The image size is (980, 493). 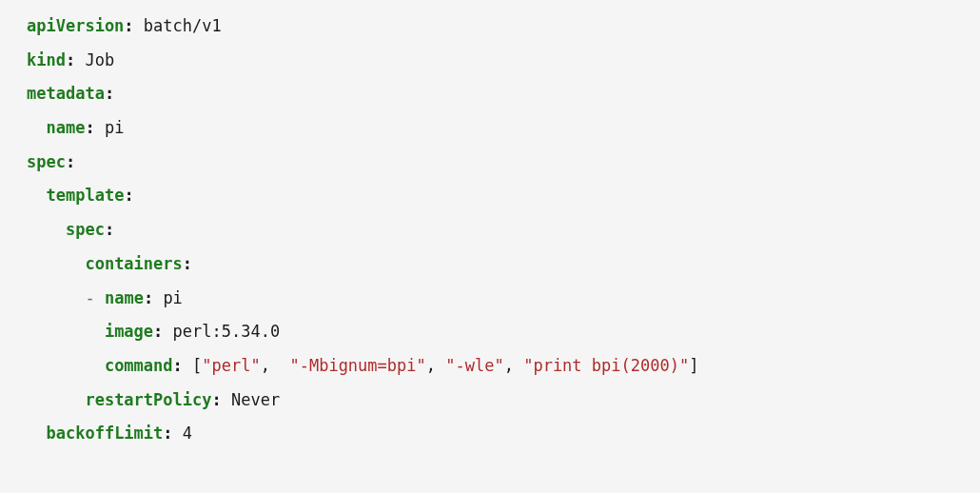 I want to click on yaml-key: containers, so click(x=133, y=264).